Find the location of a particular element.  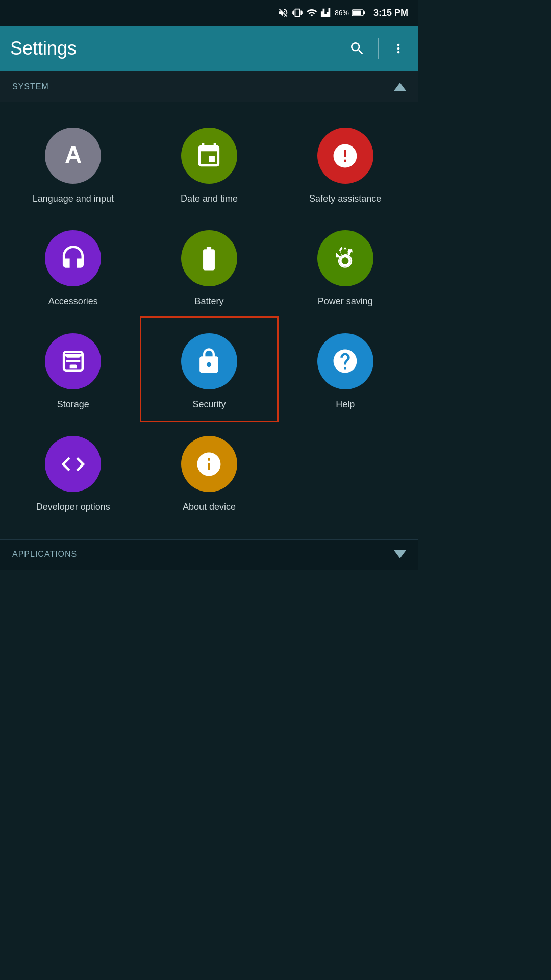

help-label: Help is located at coordinates (345, 404).